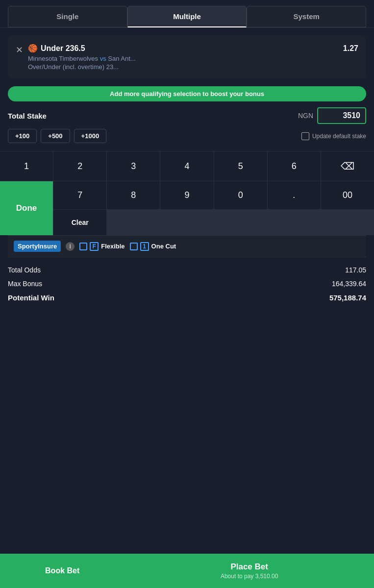 The image size is (374, 588). What do you see at coordinates (83, 246) in the screenshot?
I see `flexible-checkbox` at bounding box center [83, 246].